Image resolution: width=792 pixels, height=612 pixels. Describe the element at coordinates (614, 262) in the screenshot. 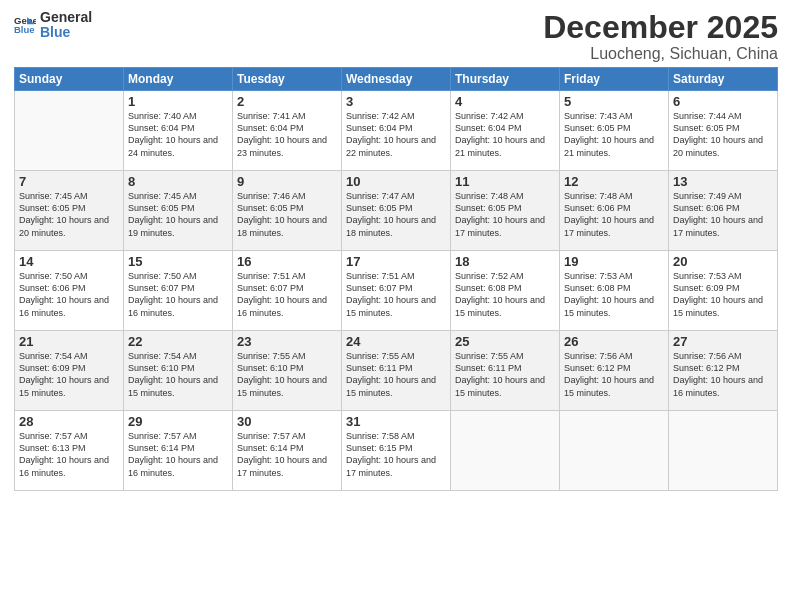

I see `day-number: 19` at that location.